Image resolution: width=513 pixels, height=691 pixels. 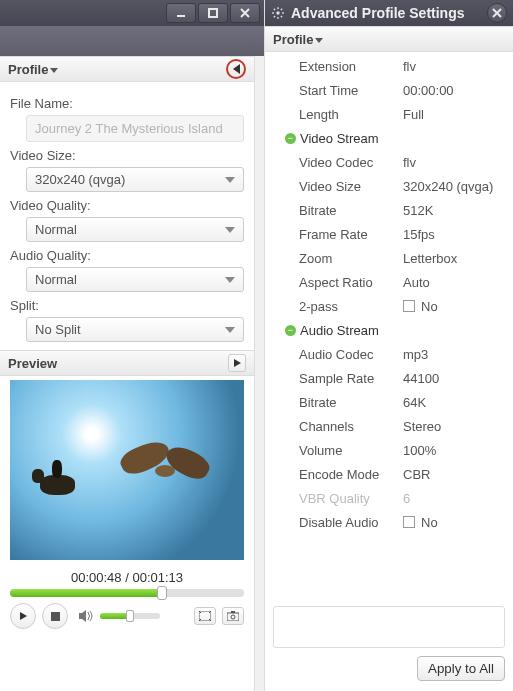 What do you see at coordinates (454, 258) in the screenshot?
I see `setting-value: Letterbox` at bounding box center [454, 258].